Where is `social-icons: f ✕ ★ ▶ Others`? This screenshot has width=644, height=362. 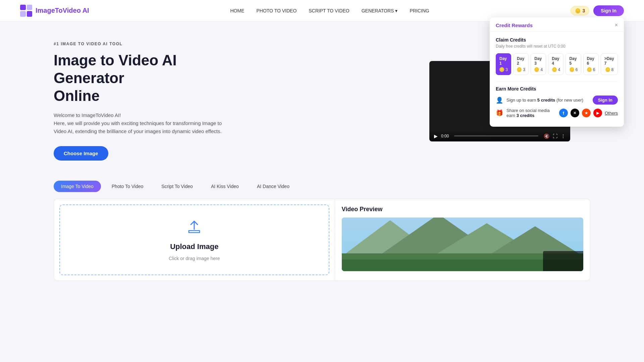
social-icons: f ✕ ★ ▶ Others is located at coordinates (588, 113).